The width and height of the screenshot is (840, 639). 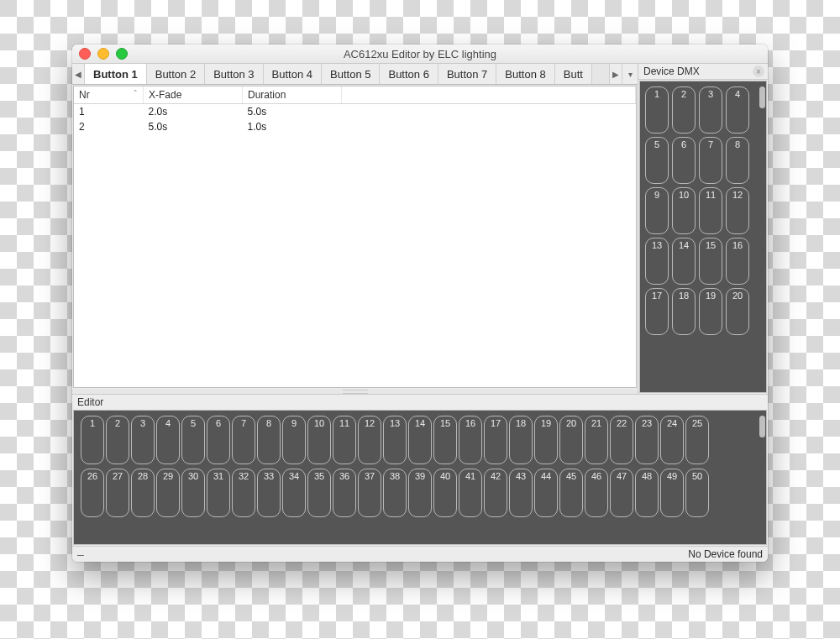 What do you see at coordinates (319, 440) in the screenshot?
I see `editor-slot: 10` at bounding box center [319, 440].